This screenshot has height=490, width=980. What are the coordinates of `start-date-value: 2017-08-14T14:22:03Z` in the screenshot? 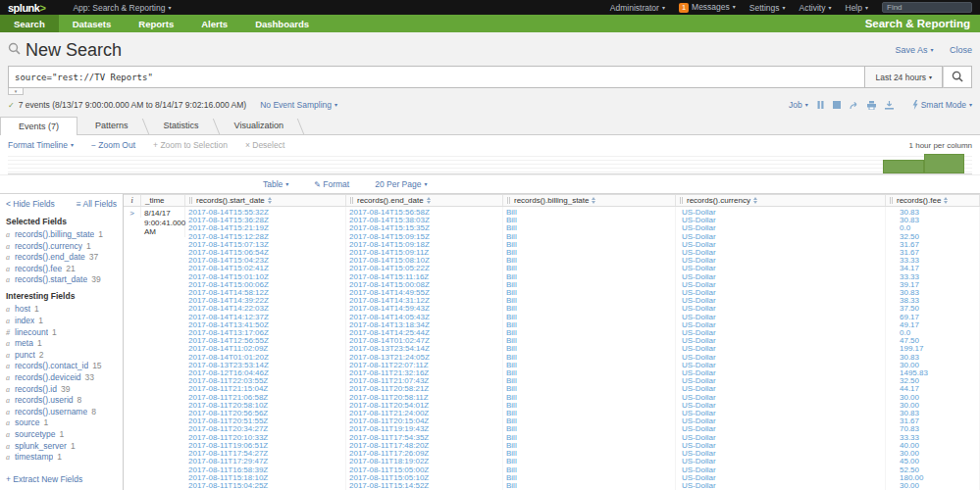 It's located at (265, 309).